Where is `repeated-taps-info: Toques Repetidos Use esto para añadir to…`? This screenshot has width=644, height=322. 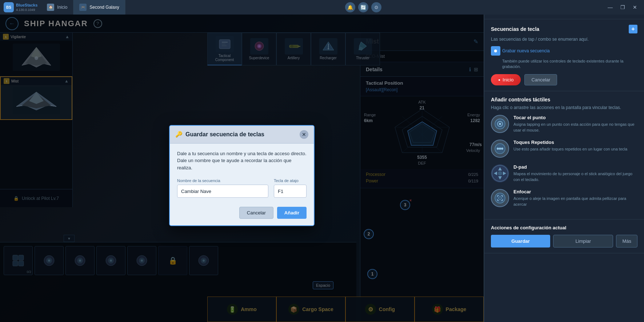 repeated-taps-info: Toques Repetidos Use esto para añadir to… is located at coordinates (575, 146).